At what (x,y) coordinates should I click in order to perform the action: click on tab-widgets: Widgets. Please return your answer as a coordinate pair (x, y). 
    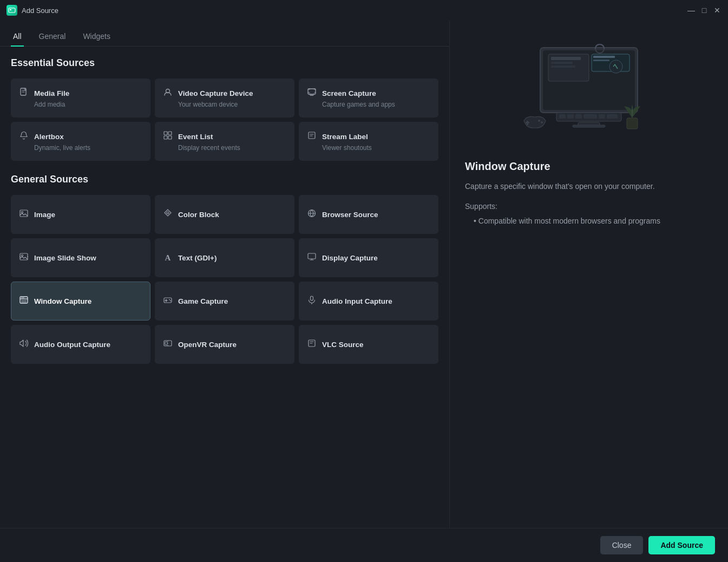
    Looking at the image, I should click on (96, 36).